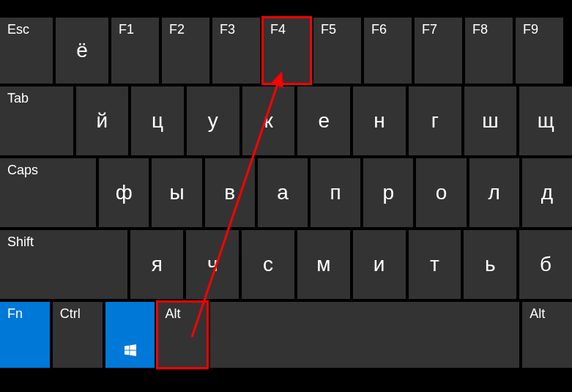  What do you see at coordinates (287, 51) in the screenshot?
I see `key-f4: F4` at bounding box center [287, 51].